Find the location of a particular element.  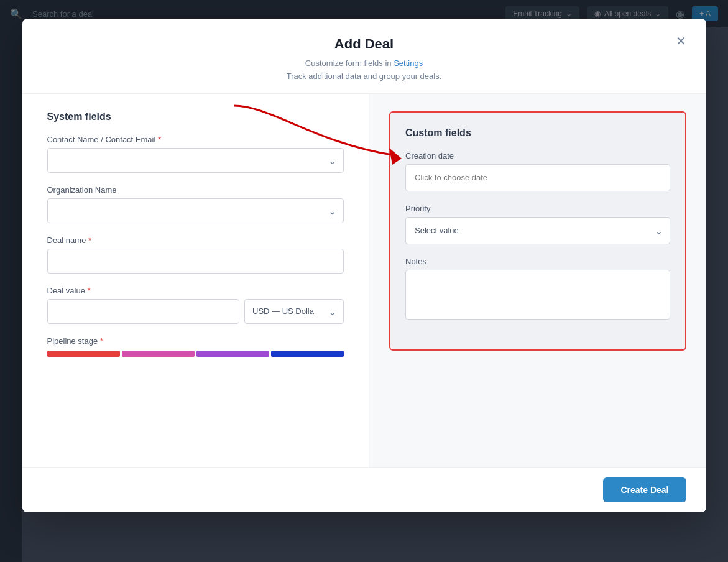

deal-value-input is located at coordinates (144, 311).